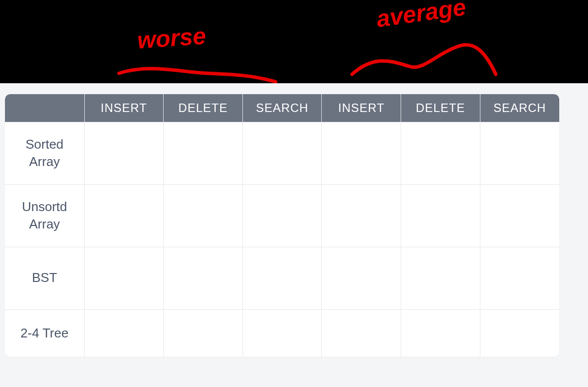  Describe the element at coordinates (45, 333) in the screenshot. I see `row-label-2-4-tree: 2-4 Tree` at that location.